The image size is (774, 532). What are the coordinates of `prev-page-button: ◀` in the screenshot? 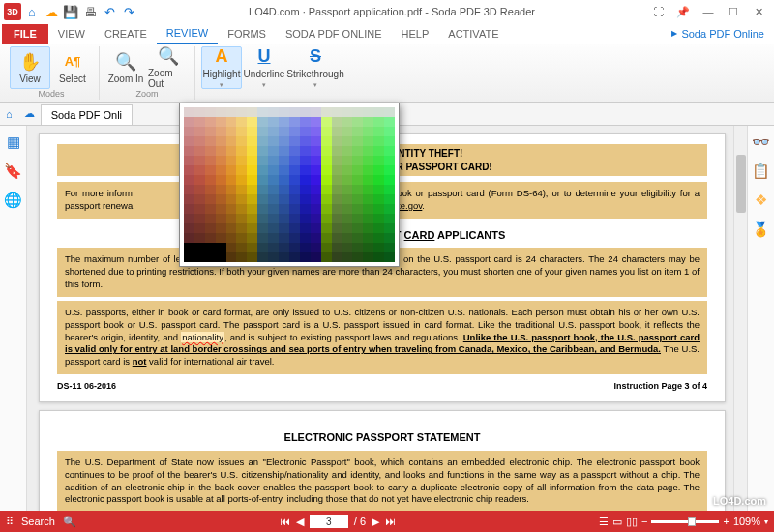 It's located at (300, 522).